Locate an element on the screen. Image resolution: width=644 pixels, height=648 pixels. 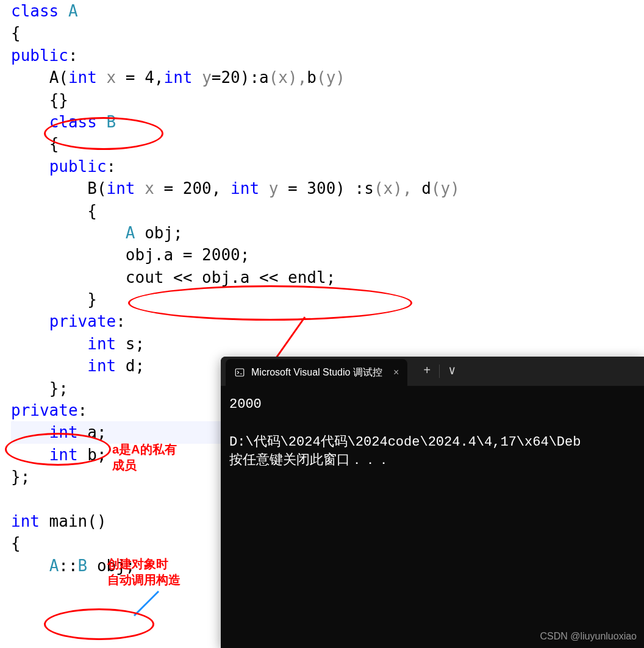
ctor-A: A is located at coordinates (54, 77).